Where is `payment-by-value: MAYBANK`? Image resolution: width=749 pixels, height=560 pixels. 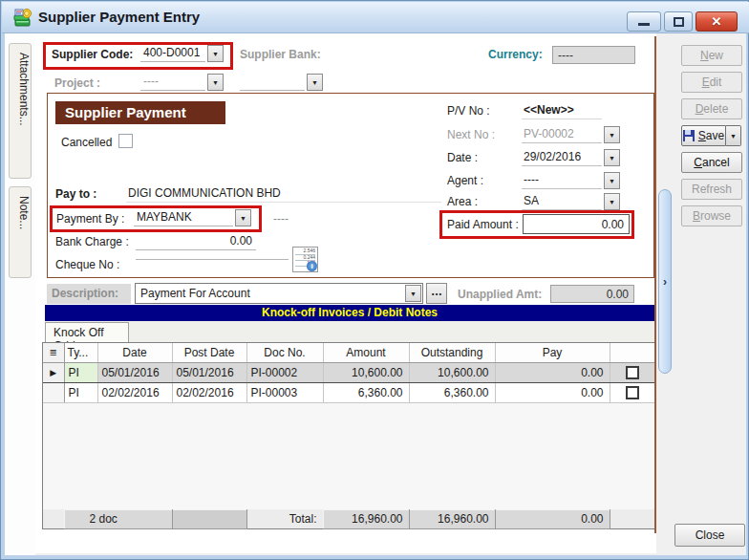 payment-by-value: MAYBANK is located at coordinates (183, 218).